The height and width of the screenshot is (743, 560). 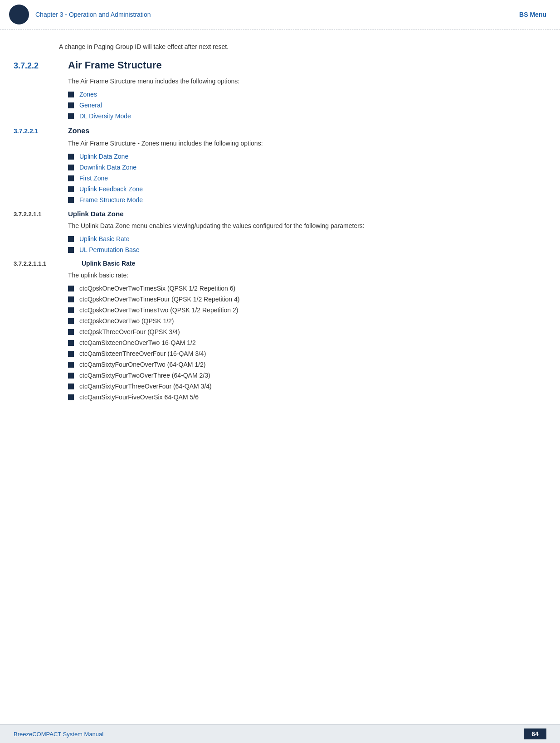 What do you see at coordinates (307, 178) in the screenshot?
I see `section-3721-list: Uplink Data Zone Downlink Data Zone Firs…` at bounding box center [307, 178].